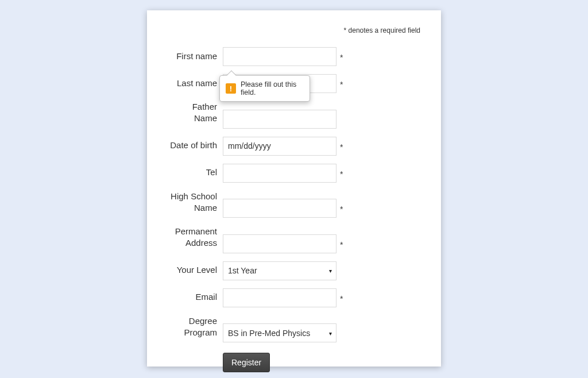  Describe the element at coordinates (195, 272) in the screenshot. I see `label-level: Your Level` at that location.